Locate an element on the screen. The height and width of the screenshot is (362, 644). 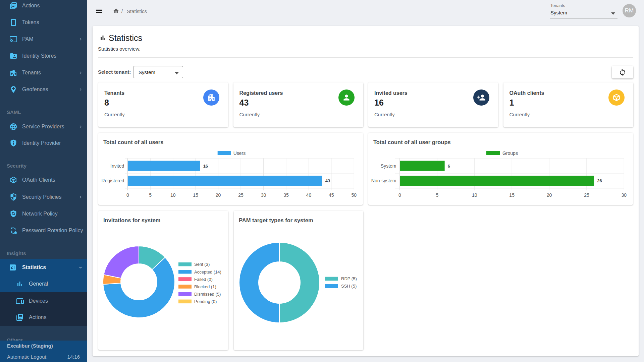
svg-text: RDP (5) is located at coordinates (349, 279).